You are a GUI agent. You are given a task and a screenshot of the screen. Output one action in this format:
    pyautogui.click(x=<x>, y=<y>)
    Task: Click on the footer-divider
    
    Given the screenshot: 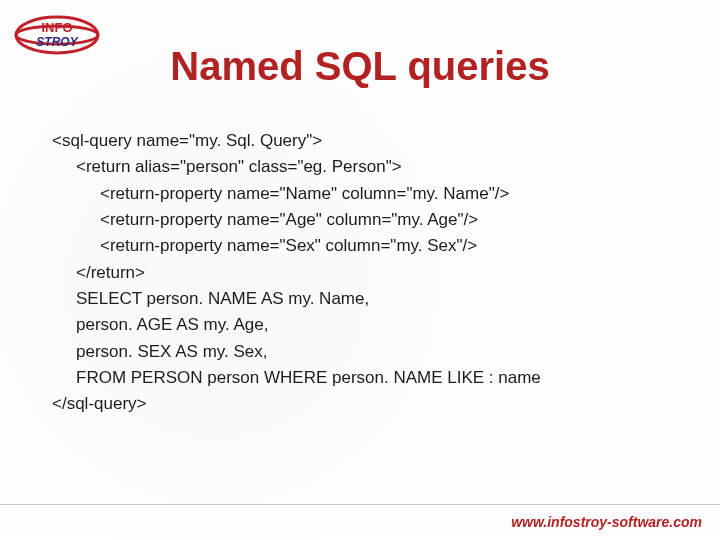 What is the action you would take?
    pyautogui.click(x=360, y=504)
    